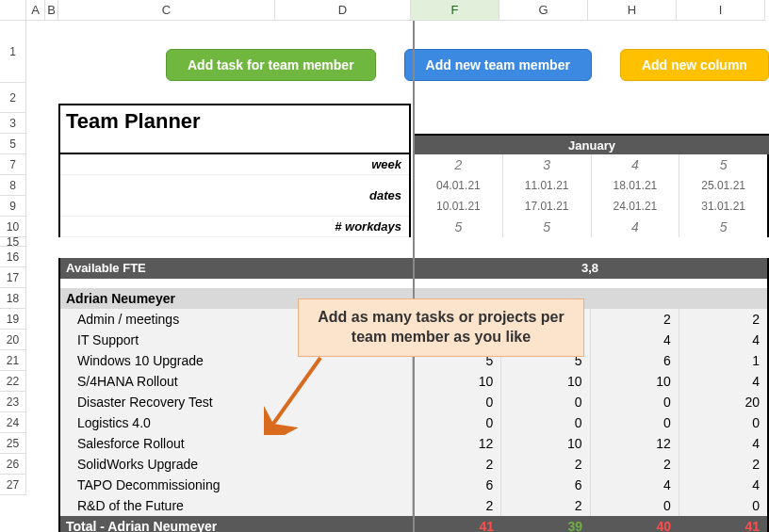  Describe the element at coordinates (13, 361) in the screenshot. I see `row-header-cell: 21` at that location.